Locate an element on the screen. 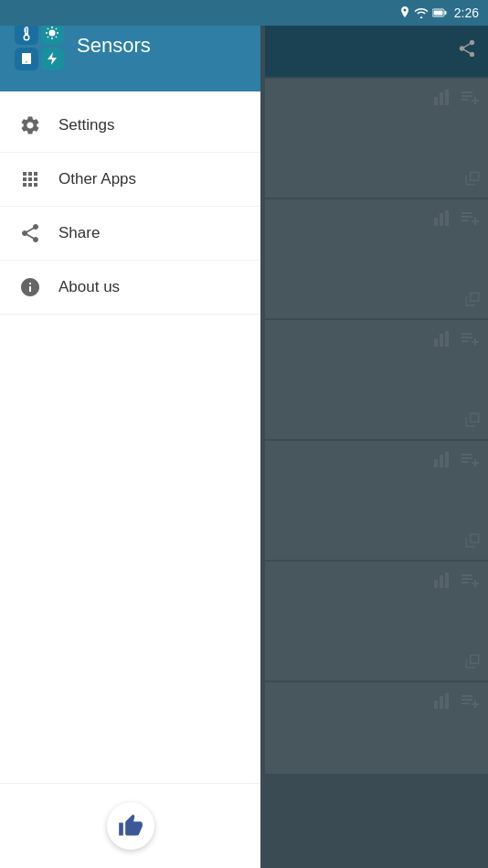 This screenshot has height=868, width=488. menu-item-other-apps: Other Apps is located at coordinates (130, 179).